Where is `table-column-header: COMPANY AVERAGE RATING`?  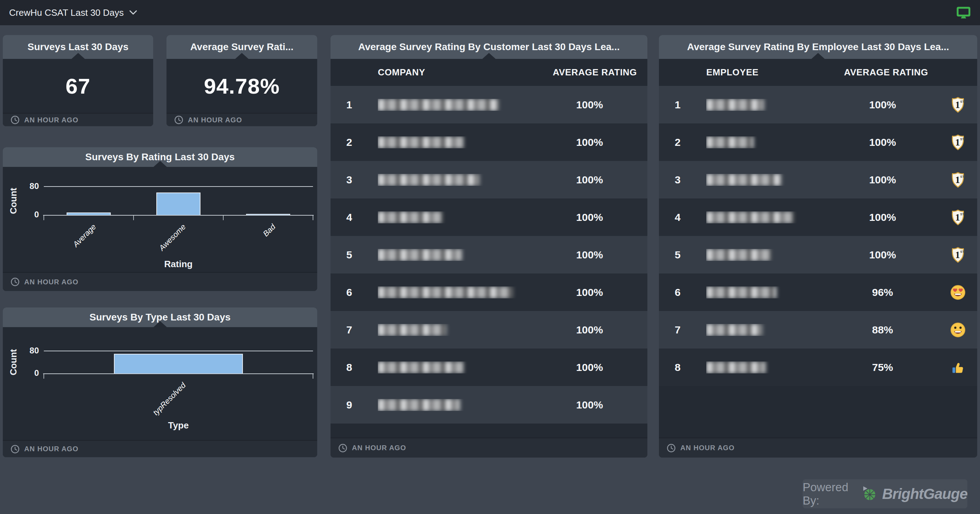
table-column-header: COMPANY AVERAGE RATING is located at coordinates (489, 72).